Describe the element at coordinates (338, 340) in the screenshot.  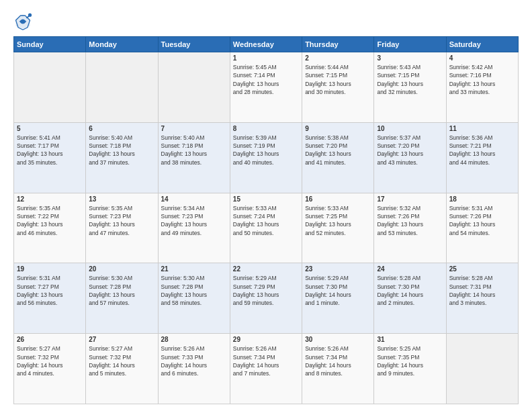
I see `day-number: 30` at that location.